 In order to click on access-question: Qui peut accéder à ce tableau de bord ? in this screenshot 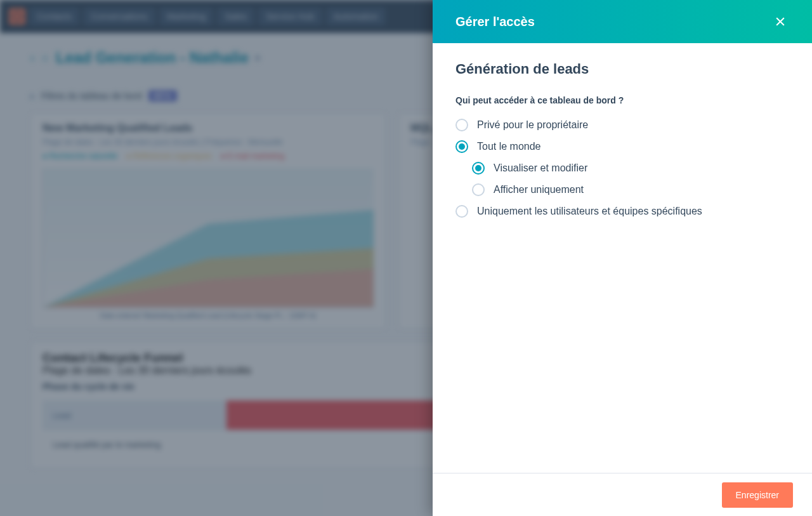, I will do `click(622, 100)`.